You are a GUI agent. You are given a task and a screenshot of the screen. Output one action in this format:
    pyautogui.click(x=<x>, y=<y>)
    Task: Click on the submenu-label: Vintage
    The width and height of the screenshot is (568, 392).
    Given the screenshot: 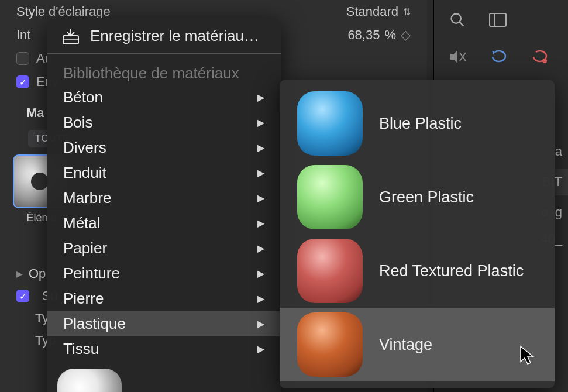 What is the action you would take?
    pyautogui.click(x=406, y=345)
    